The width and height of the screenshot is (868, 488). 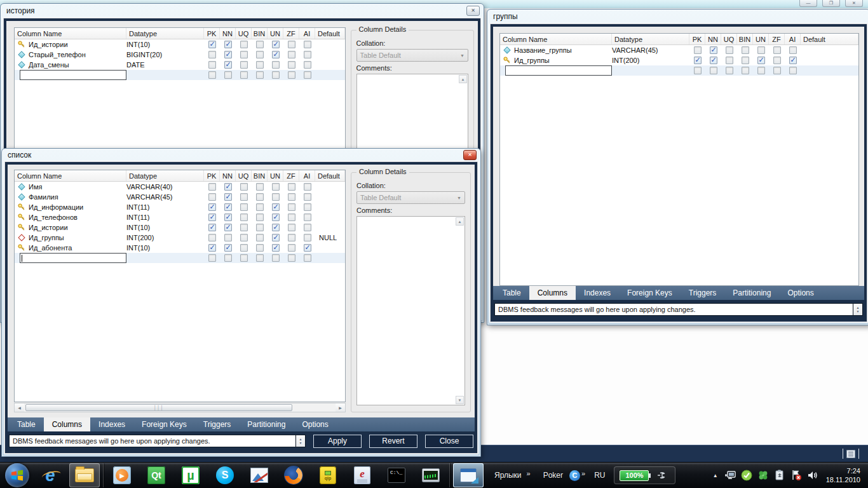 I want to click on toolbar-shortcuts-label: Ярлыки, so click(x=508, y=475).